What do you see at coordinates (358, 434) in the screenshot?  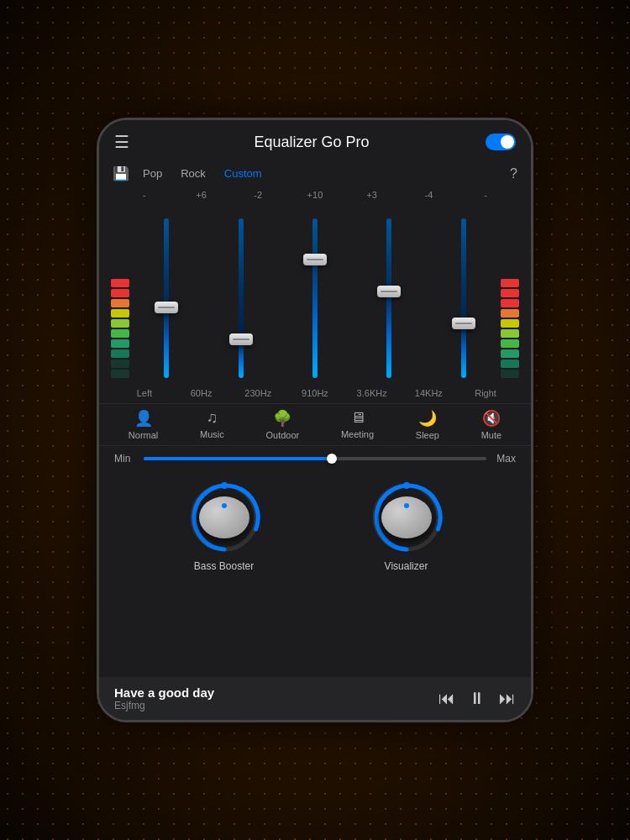 I see `mode-meeting-label: Meeting` at bounding box center [358, 434].